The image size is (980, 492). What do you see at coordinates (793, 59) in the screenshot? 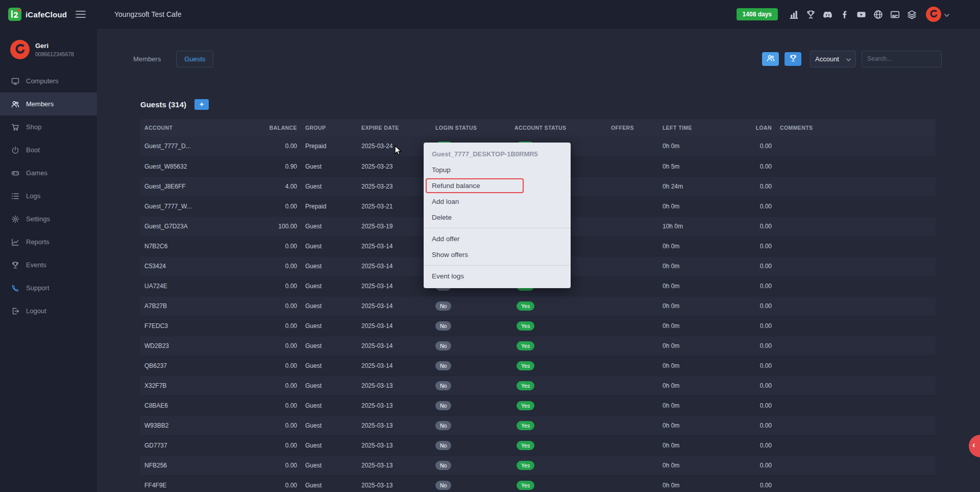
I see `offers-filter-button` at bounding box center [793, 59].